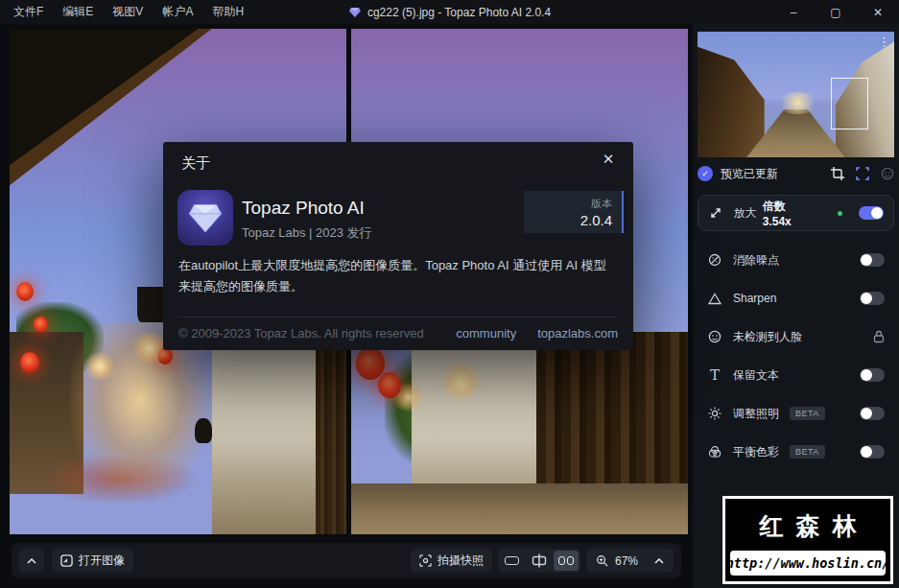 The width and height of the screenshot is (899, 588). I want to click on sharpen-toggle, so click(872, 298).